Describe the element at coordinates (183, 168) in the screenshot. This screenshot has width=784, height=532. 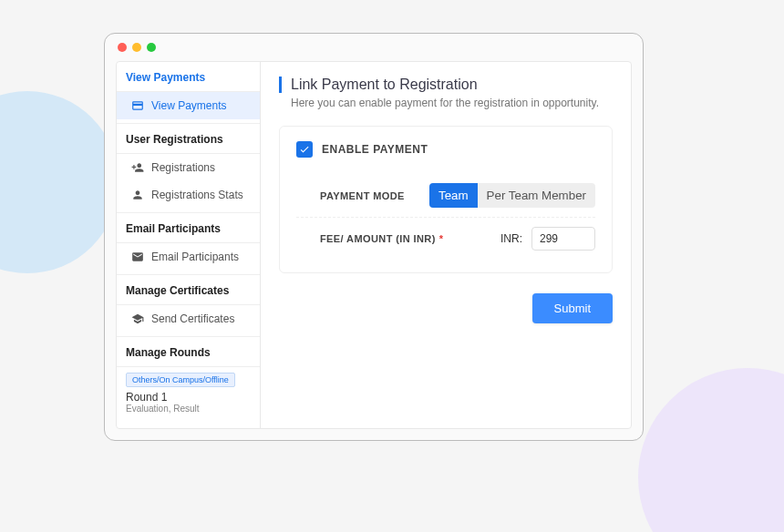
I see `sidebar-item-label: Registrations` at that location.